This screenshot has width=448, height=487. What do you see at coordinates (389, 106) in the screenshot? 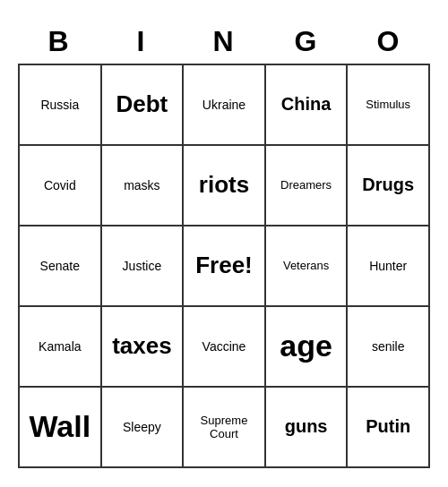
I see `bingo-cell: Stimulus` at bounding box center [389, 106].